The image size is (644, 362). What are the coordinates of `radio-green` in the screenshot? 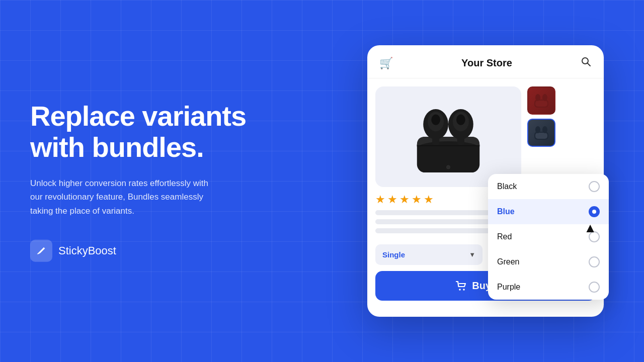 It's located at (594, 262).